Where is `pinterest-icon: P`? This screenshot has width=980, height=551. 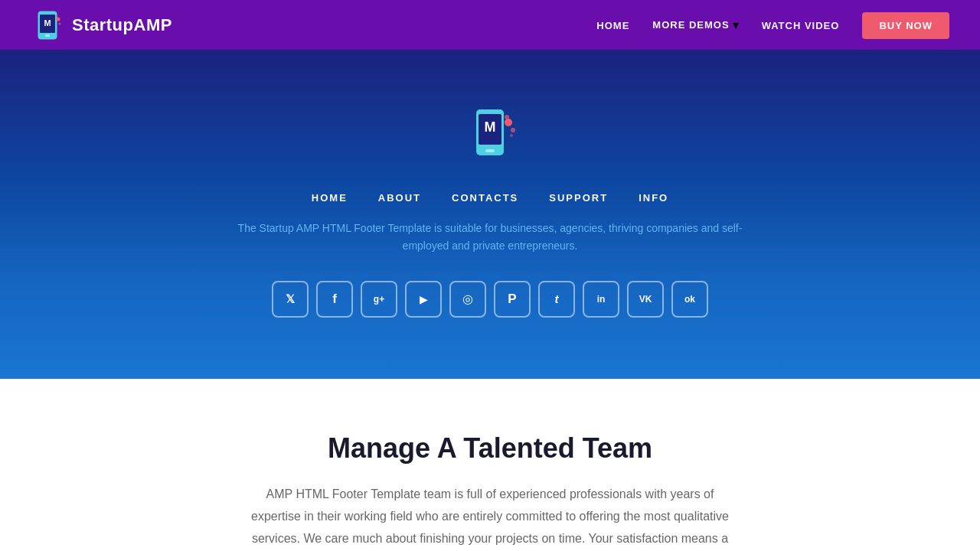 pinterest-icon: P is located at coordinates (511, 299).